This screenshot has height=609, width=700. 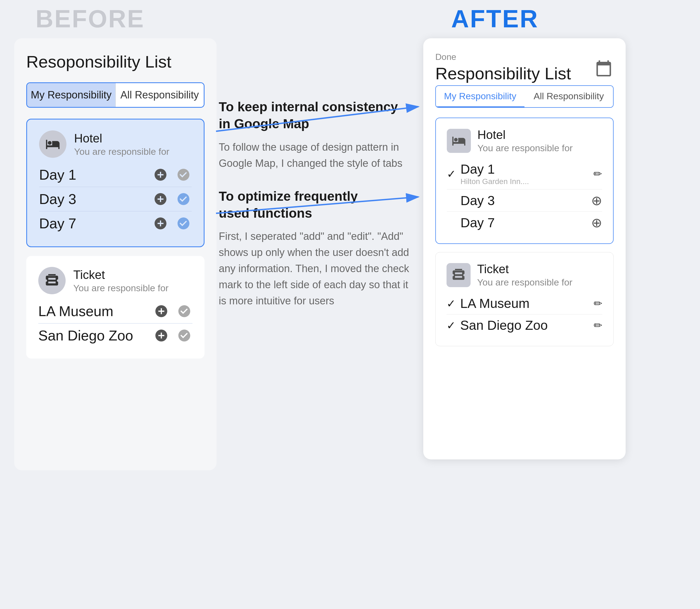 I want to click on middle-text-1: To follow the usage of design pattern in…, so click(x=315, y=156).